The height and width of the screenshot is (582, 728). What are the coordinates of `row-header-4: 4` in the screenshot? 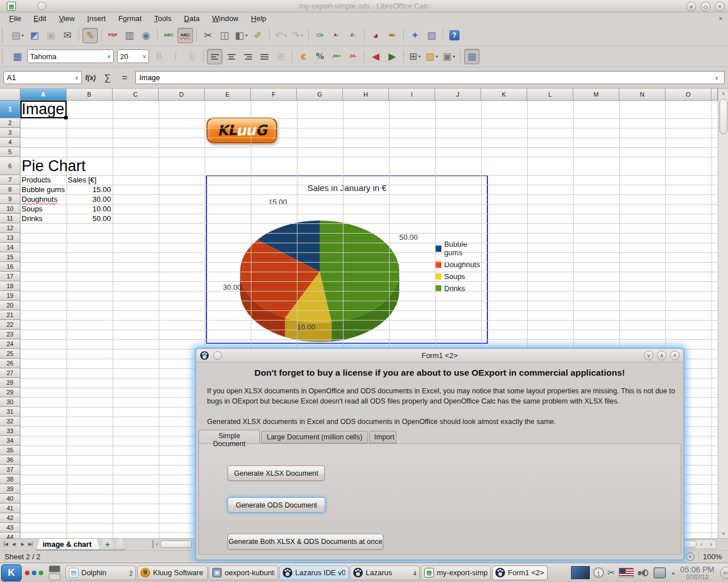 It's located at (10, 142).